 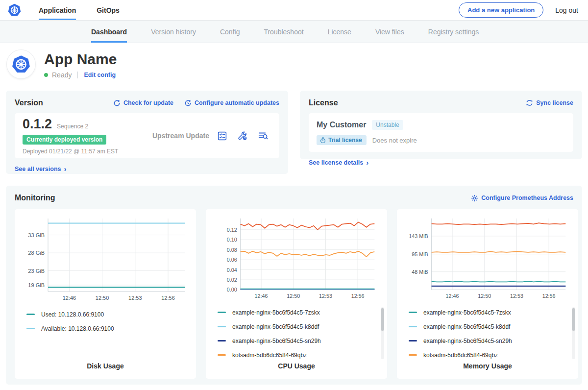 What do you see at coordinates (79, 10) in the screenshot?
I see `topnav-tabs: ApplicationGitOps` at bounding box center [79, 10].